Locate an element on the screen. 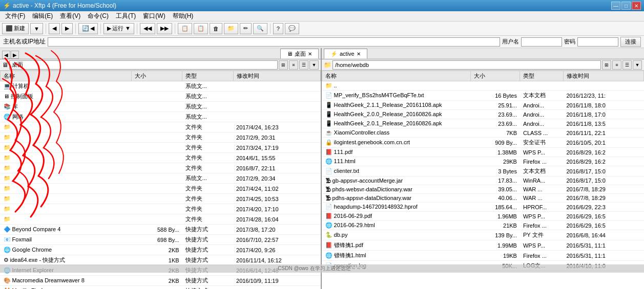  list-item: 🌐 网络 系统文... is located at coordinates (161, 117).